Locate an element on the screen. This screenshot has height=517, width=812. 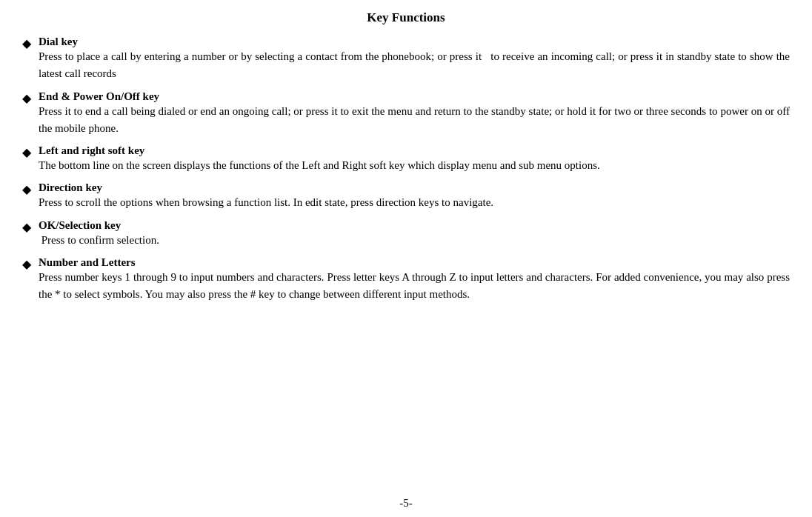
section-heading-line-direction-key: Direction key is located at coordinates (414, 188).